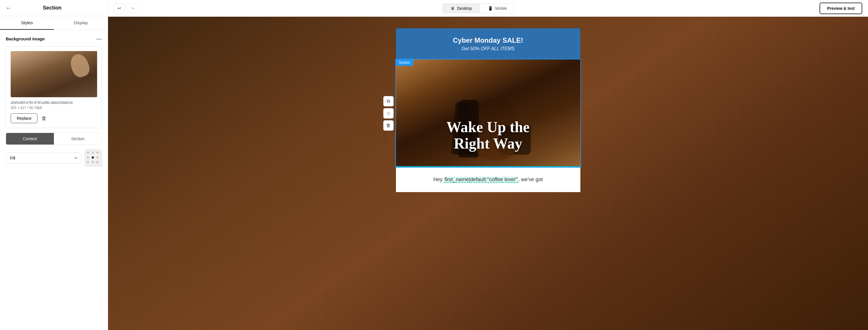  Describe the element at coordinates (44, 118) in the screenshot. I see `delete-image-button: 🗑` at that location.